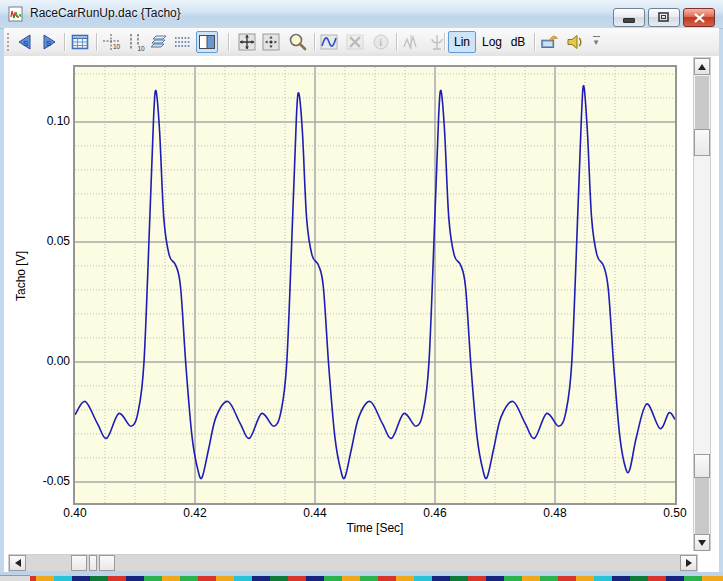  I want to click on x-tick-label: 0.46, so click(434, 513).